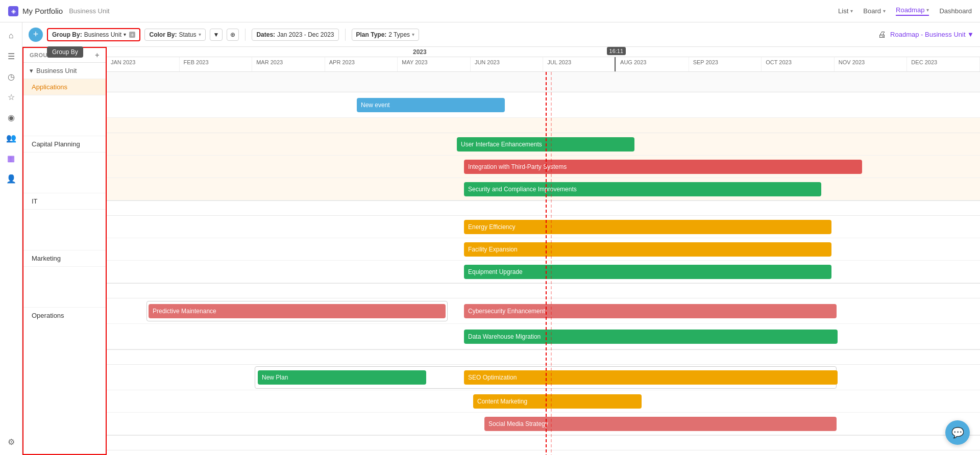 The height and width of the screenshot is (455, 980). I want to click on sidebar-menu: ☰, so click(11, 56).